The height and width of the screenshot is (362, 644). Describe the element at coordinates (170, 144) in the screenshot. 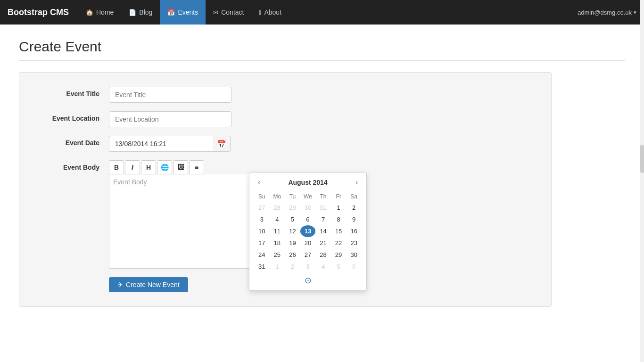

I see `date-input-group: 📅` at that location.